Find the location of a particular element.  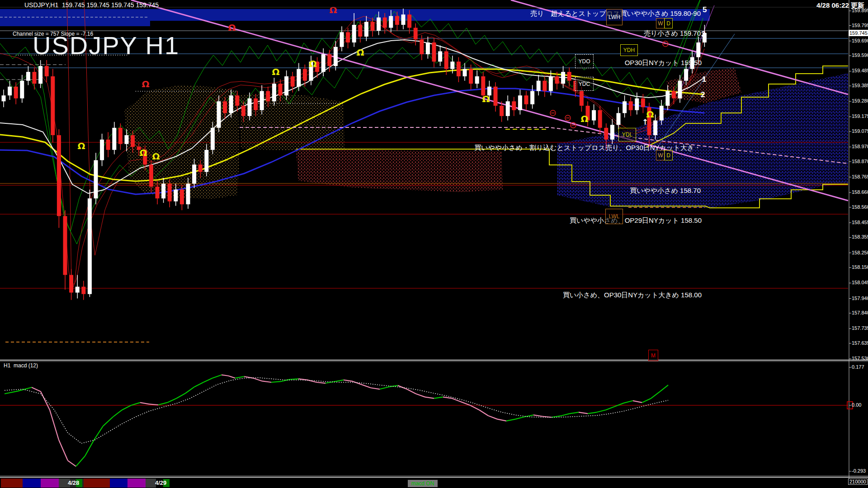

price-axis-label: 159.075 is located at coordinates (860, 131).